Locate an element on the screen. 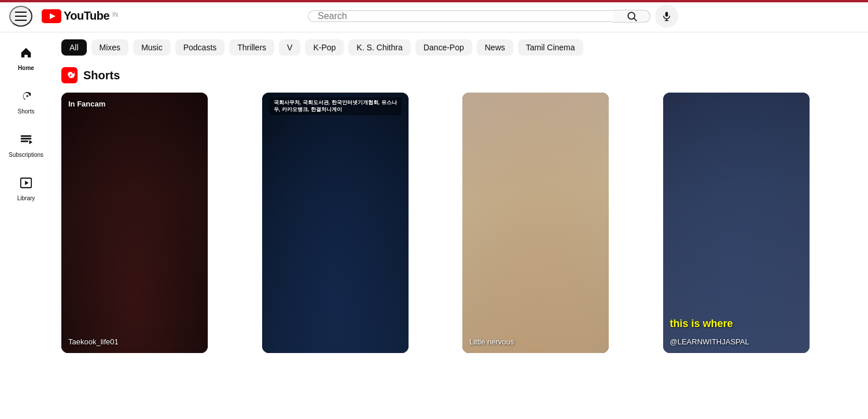  search-area is located at coordinates (493, 16).